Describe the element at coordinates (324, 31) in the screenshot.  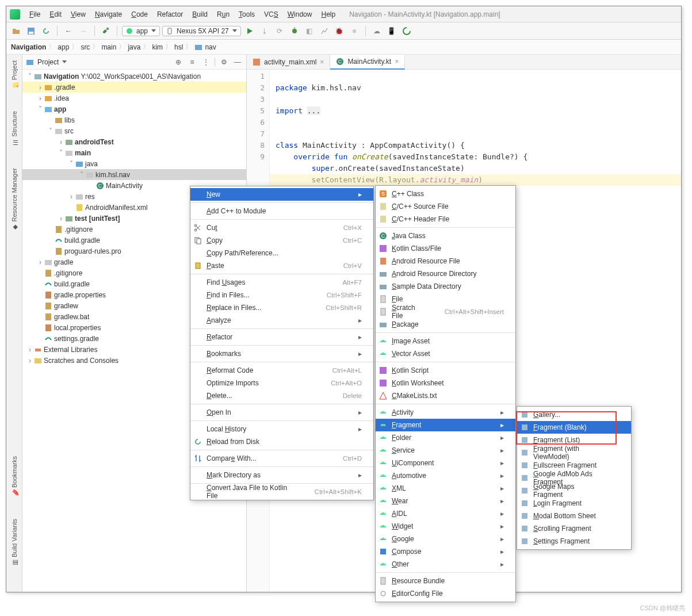
I see `profile-icon` at that location.